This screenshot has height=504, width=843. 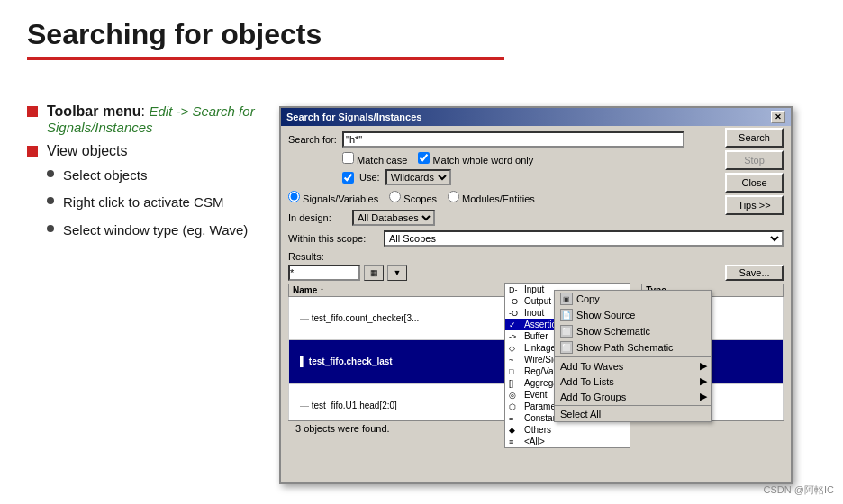 What do you see at coordinates (499, 199) in the screenshot?
I see `radio-modules-text: Modules/Entities` at bounding box center [499, 199].